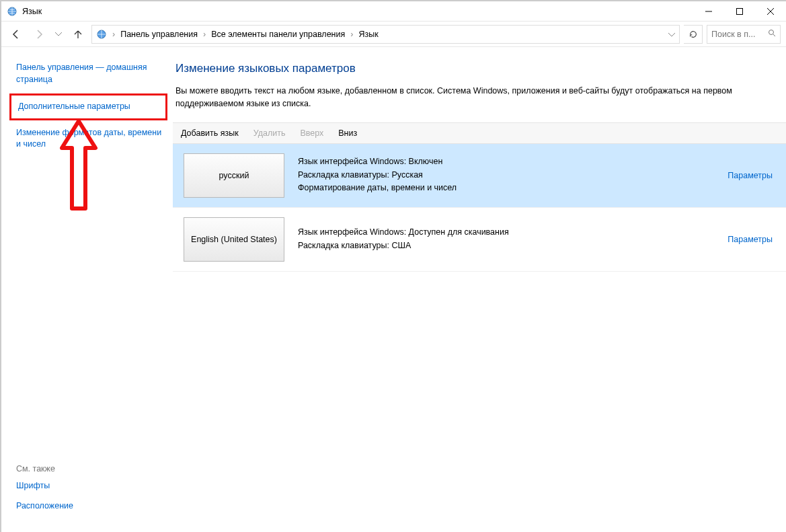 The width and height of the screenshot is (786, 532). Describe the element at coordinates (506, 175) in the screenshot. I see `language-details: Язык интерфейса Windows: Включен Расклад…` at that location.